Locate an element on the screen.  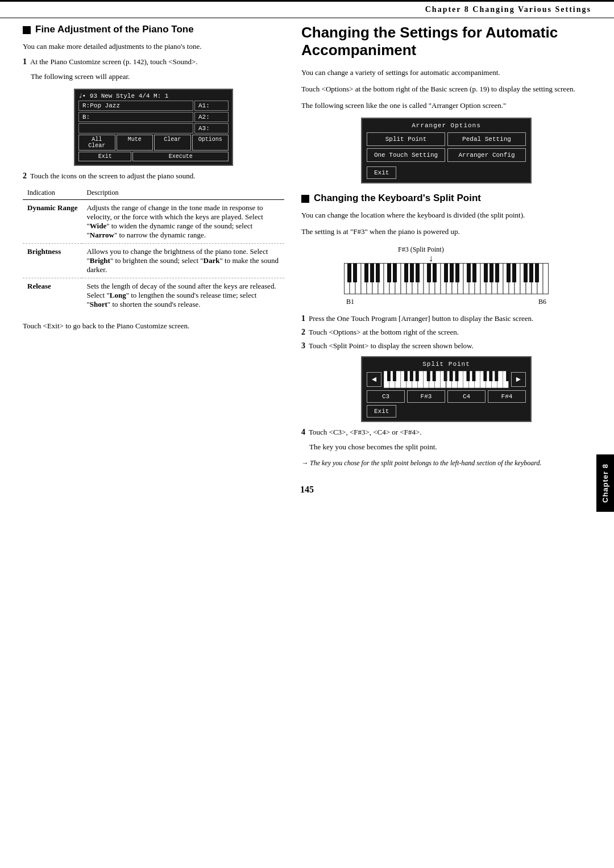
c4-btn: C4 is located at coordinates (466, 397).